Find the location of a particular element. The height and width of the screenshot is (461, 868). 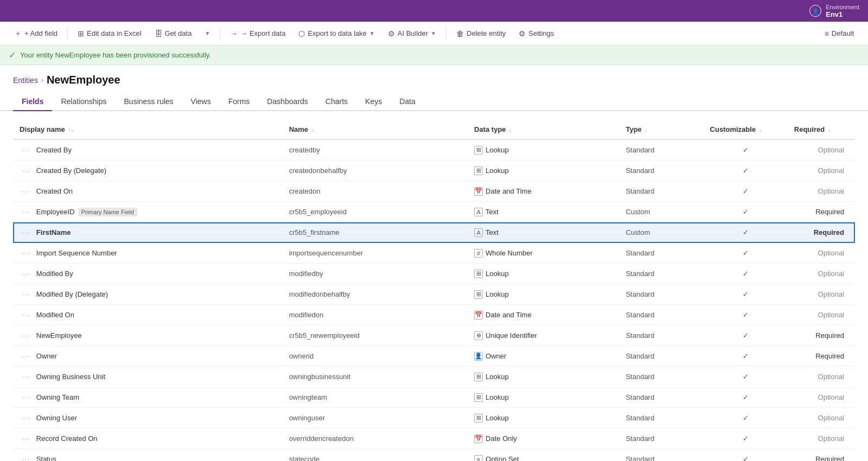

export-lake-button: ⬡ Export to data lake ▼ is located at coordinates (336, 34).